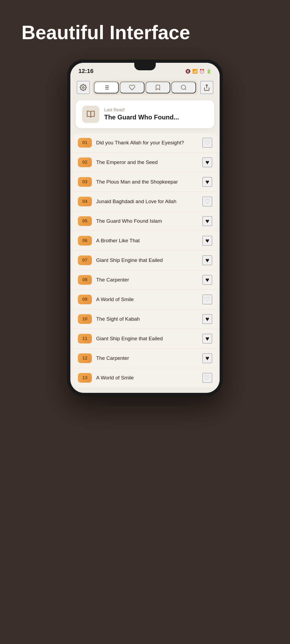  I want to click on tab-bookmarks, so click(158, 87).